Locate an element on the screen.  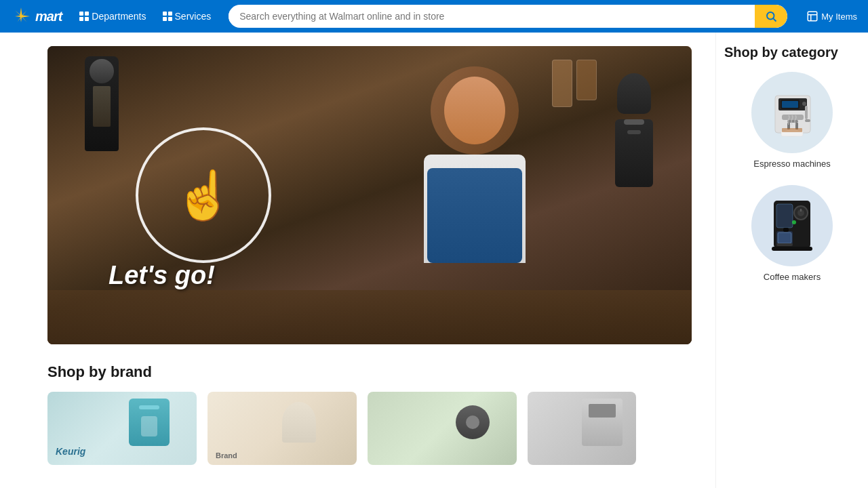
brand-product-3-inner is located at coordinates (473, 422).